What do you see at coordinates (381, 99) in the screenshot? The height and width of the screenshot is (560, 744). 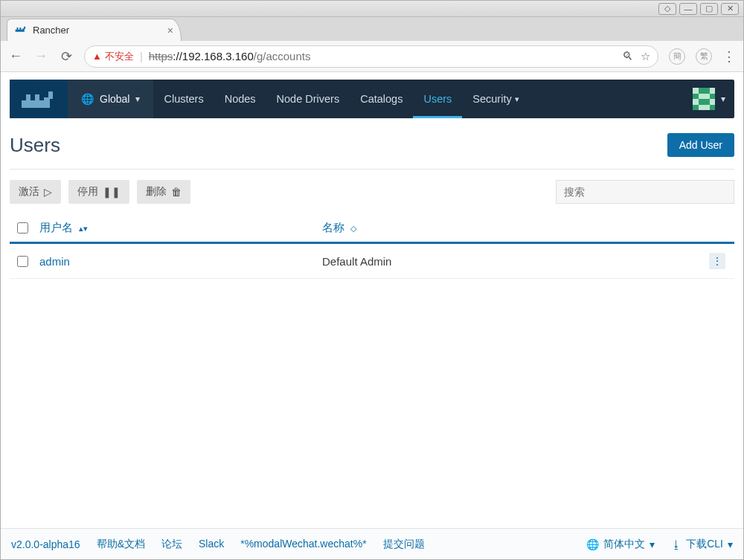 I see `nav-item-catalogs: Catalogs` at bounding box center [381, 99].